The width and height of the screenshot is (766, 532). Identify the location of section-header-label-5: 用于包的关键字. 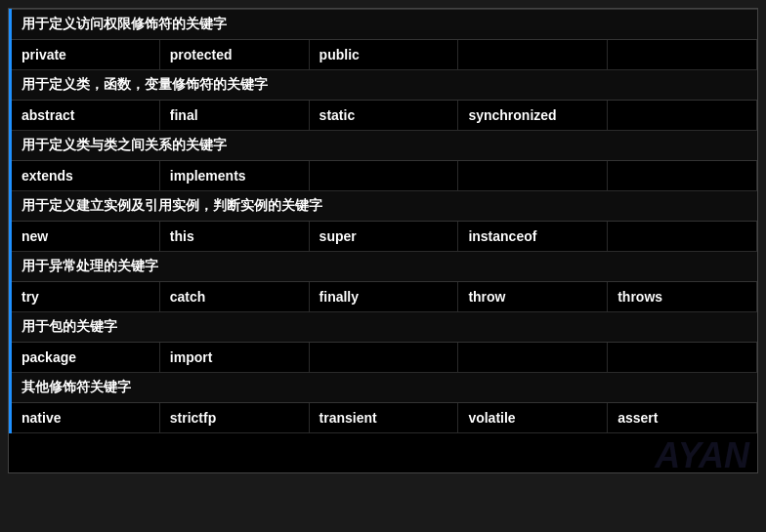
(384, 328).